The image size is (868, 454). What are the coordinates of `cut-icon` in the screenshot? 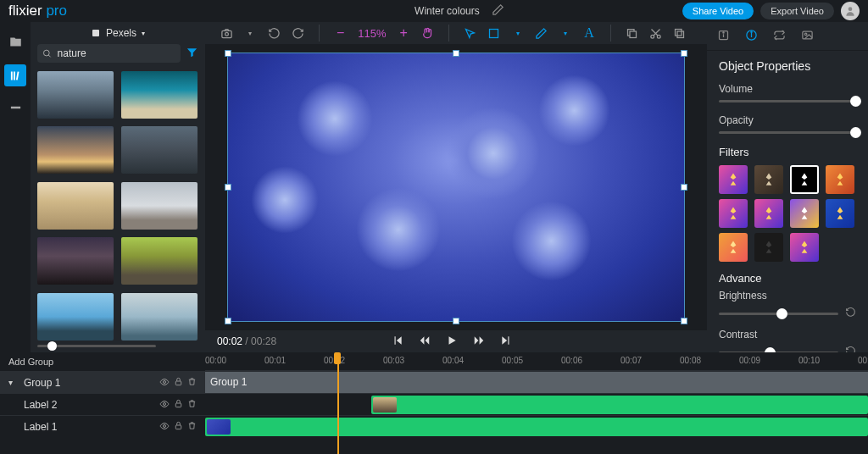 It's located at (656, 33).